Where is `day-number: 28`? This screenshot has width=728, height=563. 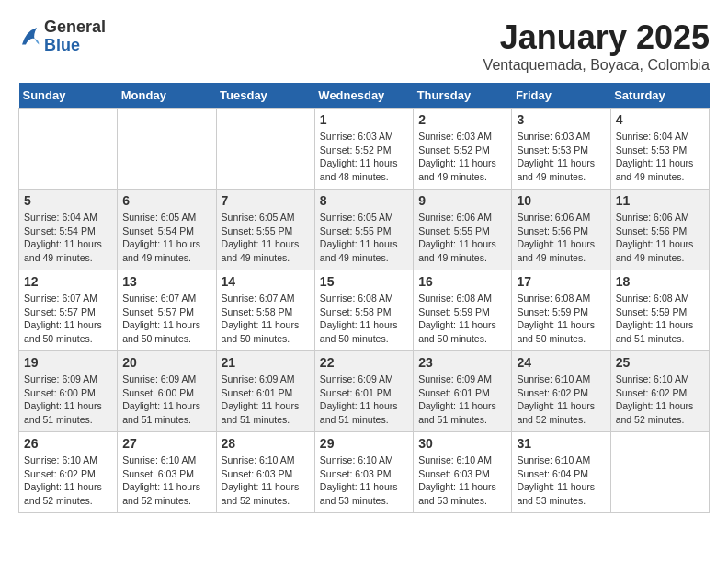 day-number: 28 is located at coordinates (266, 443).